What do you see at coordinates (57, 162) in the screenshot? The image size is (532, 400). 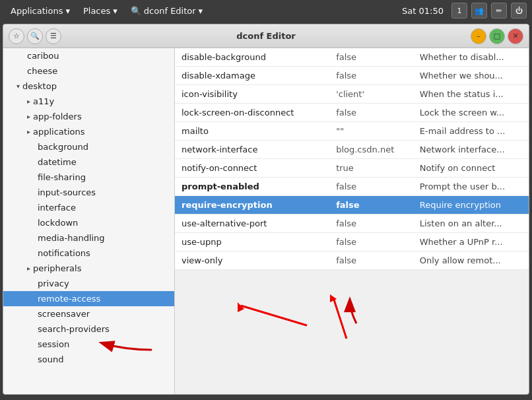 I see `sidebar-item-label: datetime` at bounding box center [57, 162].